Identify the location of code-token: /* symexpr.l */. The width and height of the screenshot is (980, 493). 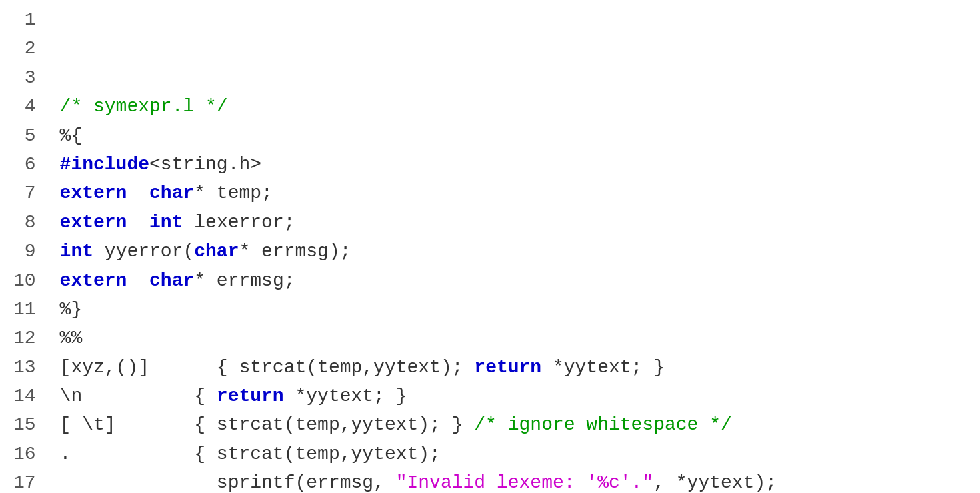
(144, 107).